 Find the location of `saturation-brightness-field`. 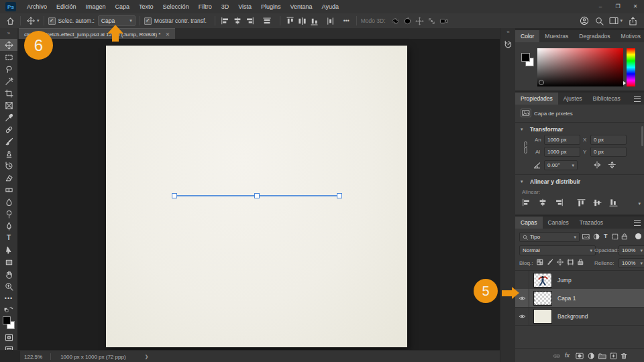

saturation-brightness-field is located at coordinates (580, 67).